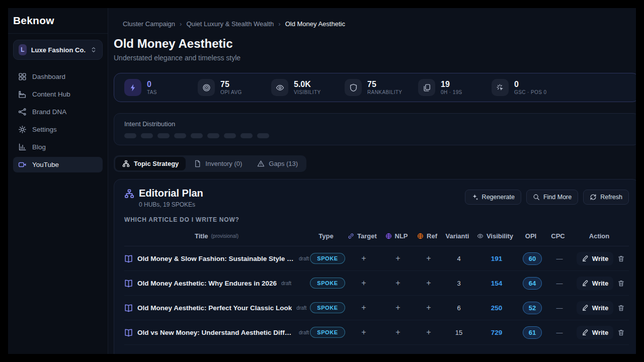  Describe the element at coordinates (498, 197) in the screenshot. I see `action-button-label: Regenerate` at that location.